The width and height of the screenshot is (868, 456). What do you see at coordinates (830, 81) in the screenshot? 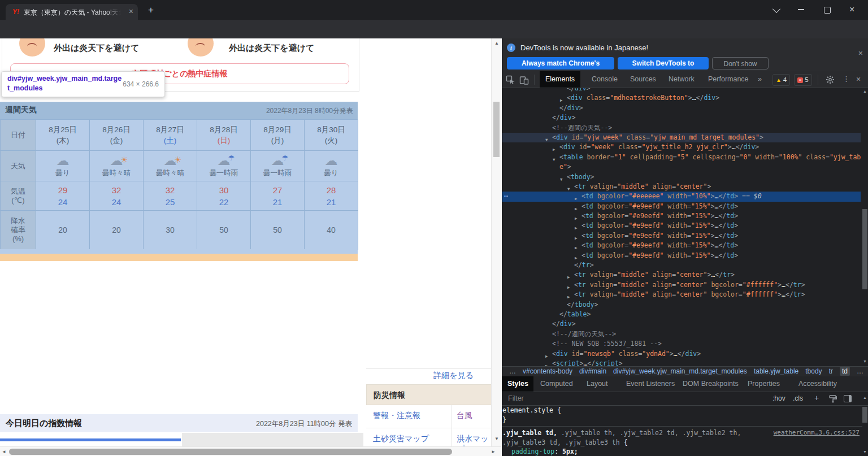
I see `devtools-settings-gear-icon` at bounding box center [830, 81].